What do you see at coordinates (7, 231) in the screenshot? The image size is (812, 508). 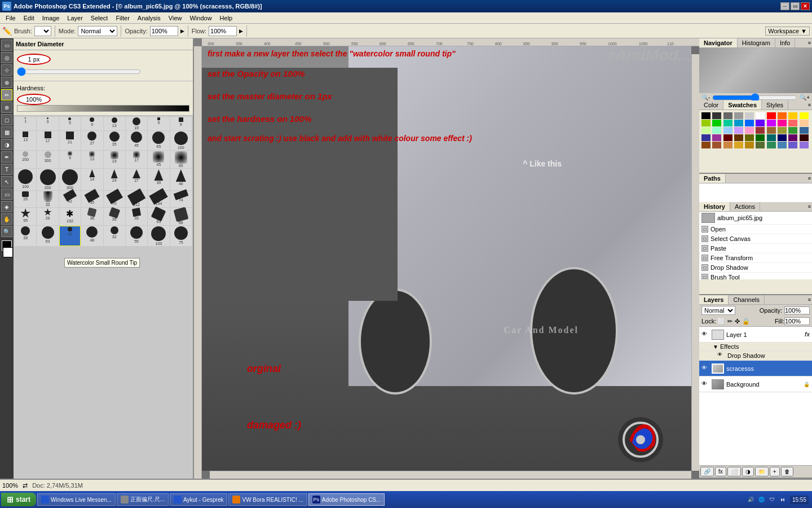 I see `tool-zoom: 🔍` at bounding box center [7, 231].